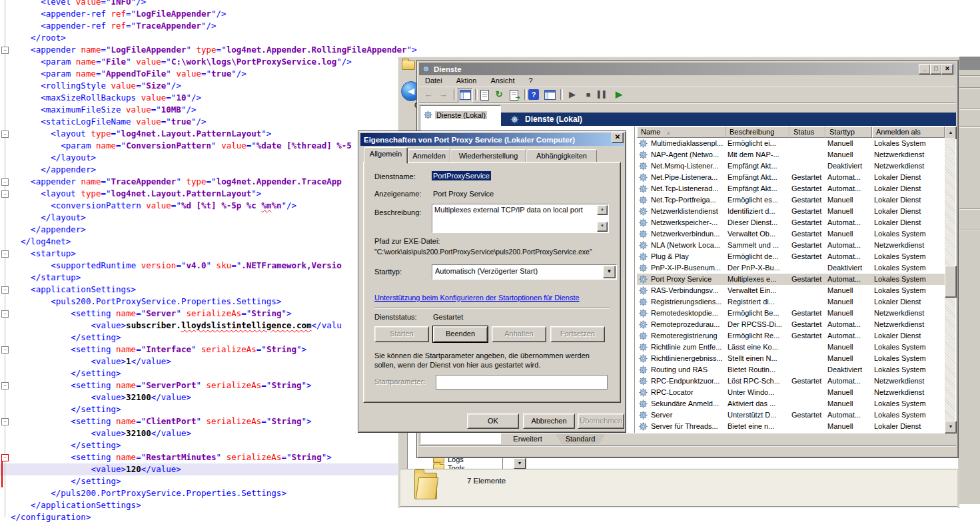 This screenshot has height=524, width=980. I want to click on cell-name: NLA (Network Loca..., so click(688, 245).